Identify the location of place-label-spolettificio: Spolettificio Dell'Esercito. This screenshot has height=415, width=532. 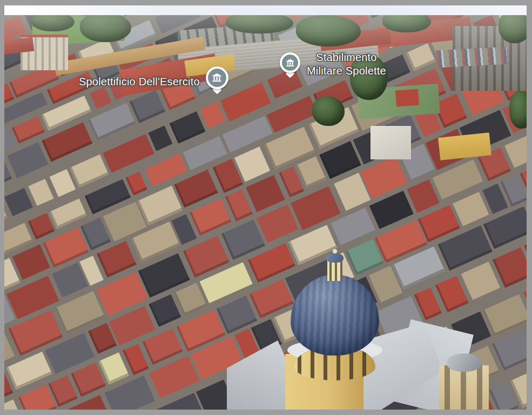
(153, 82).